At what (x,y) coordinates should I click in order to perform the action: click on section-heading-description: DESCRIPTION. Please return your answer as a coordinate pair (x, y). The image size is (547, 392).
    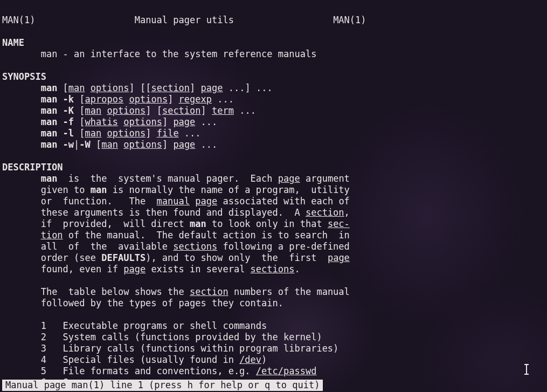
    Looking at the image, I should click on (32, 167).